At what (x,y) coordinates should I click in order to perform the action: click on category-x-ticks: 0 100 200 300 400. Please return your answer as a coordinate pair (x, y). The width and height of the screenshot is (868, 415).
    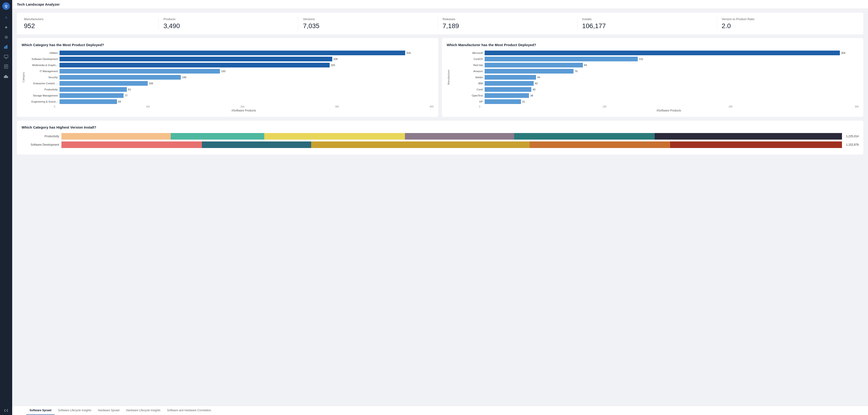
    Looking at the image, I should click on (244, 107).